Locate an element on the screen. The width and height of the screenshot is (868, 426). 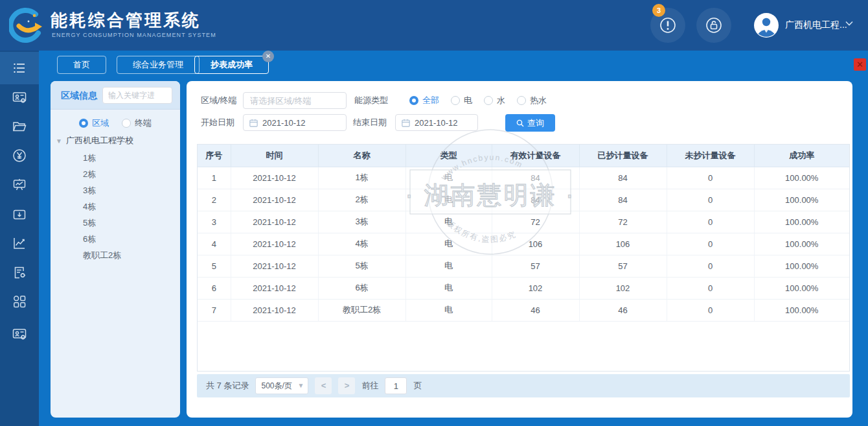
user-avatar is located at coordinates (766, 25).